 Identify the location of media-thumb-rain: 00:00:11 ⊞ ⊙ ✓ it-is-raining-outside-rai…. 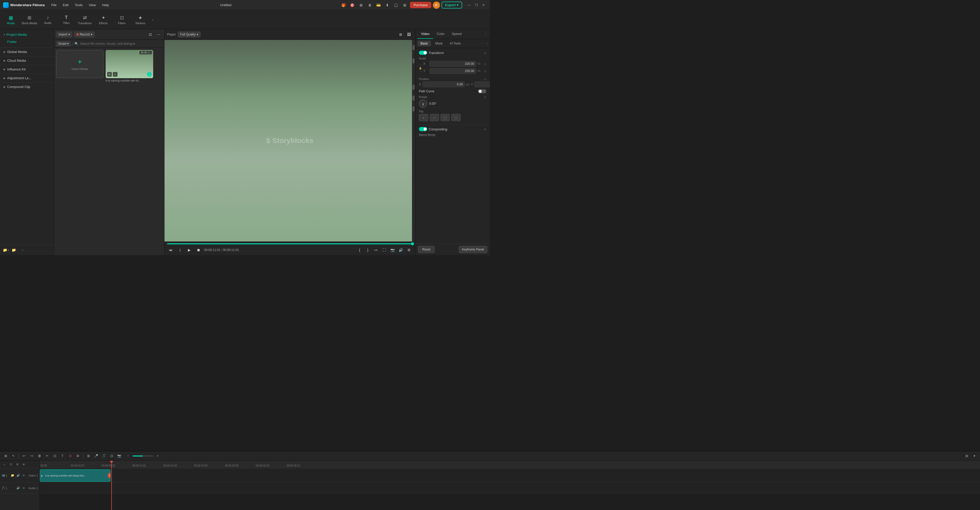
(129, 66).